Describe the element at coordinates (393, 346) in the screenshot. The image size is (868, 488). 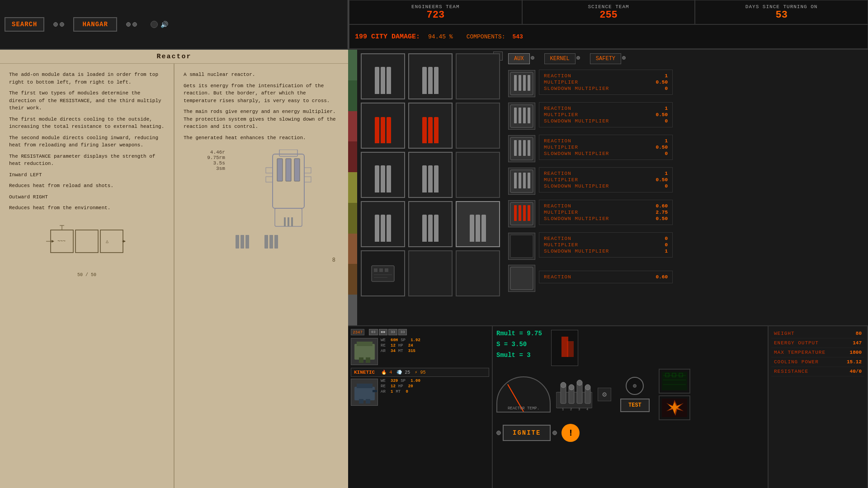
I see `re-value: 12` at that location.